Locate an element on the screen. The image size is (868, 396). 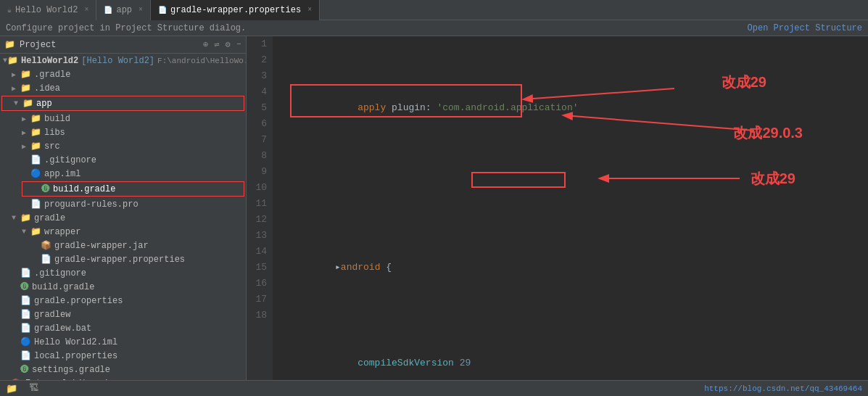
keyword-apply: apply is located at coordinates (371, 107).